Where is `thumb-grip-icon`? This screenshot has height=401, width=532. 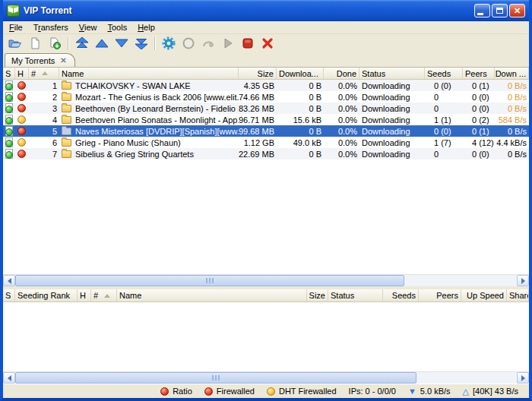 thumb-grip-icon is located at coordinates (210, 281).